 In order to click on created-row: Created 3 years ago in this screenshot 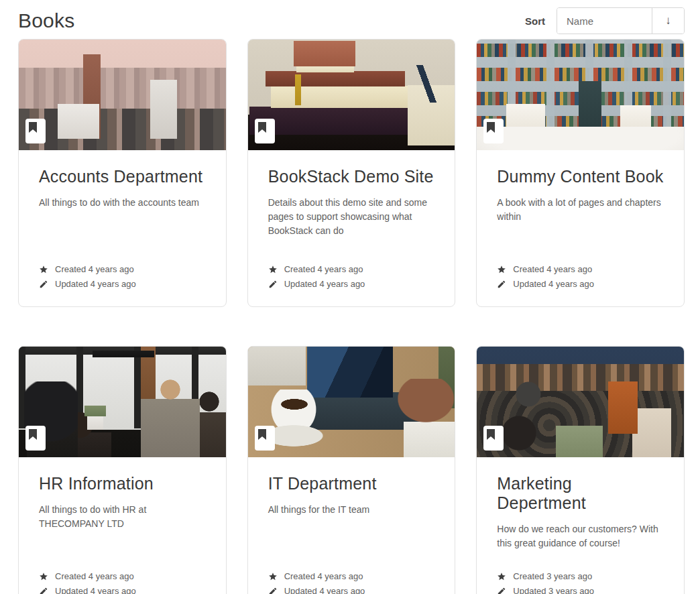, I will do `click(581, 577)`.